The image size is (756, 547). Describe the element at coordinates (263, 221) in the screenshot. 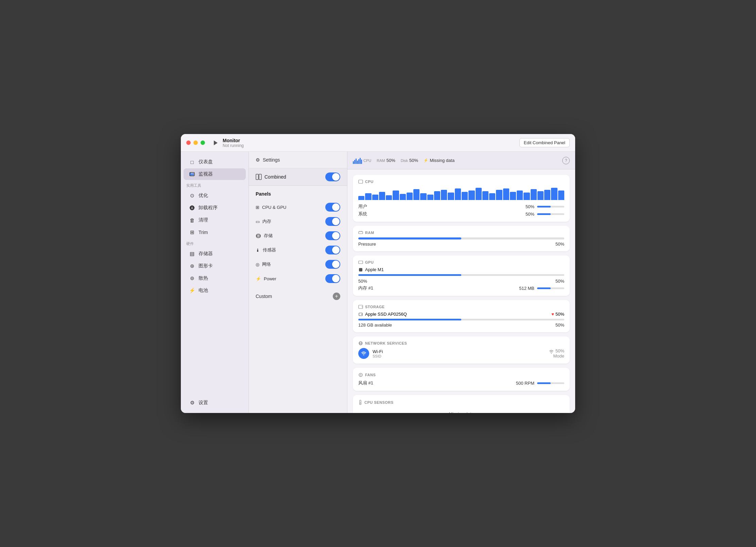

I see `panel-item-left-memory: ▭ 内存` at that location.